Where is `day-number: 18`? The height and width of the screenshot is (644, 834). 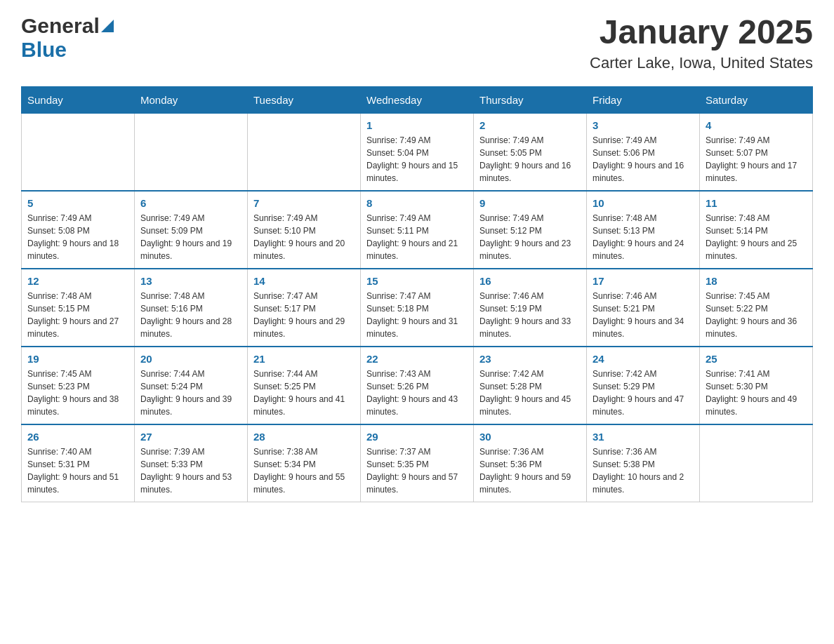 day-number: 18 is located at coordinates (756, 281).